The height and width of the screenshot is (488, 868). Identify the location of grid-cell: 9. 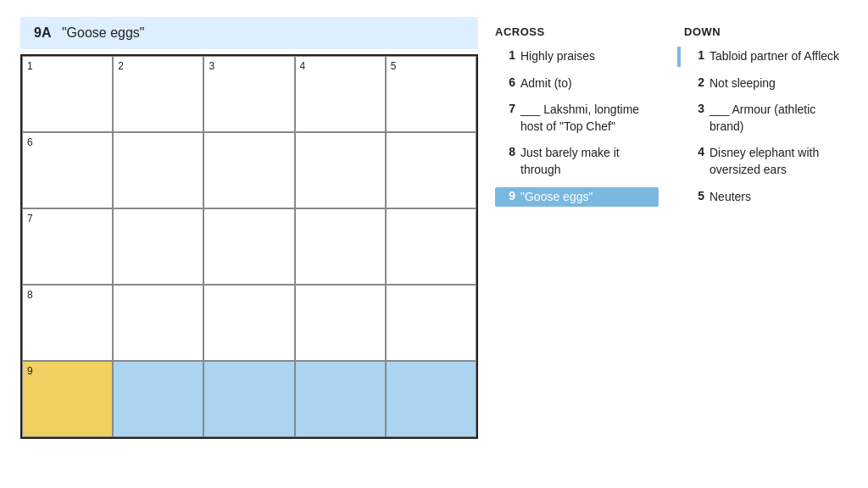
(68, 399).